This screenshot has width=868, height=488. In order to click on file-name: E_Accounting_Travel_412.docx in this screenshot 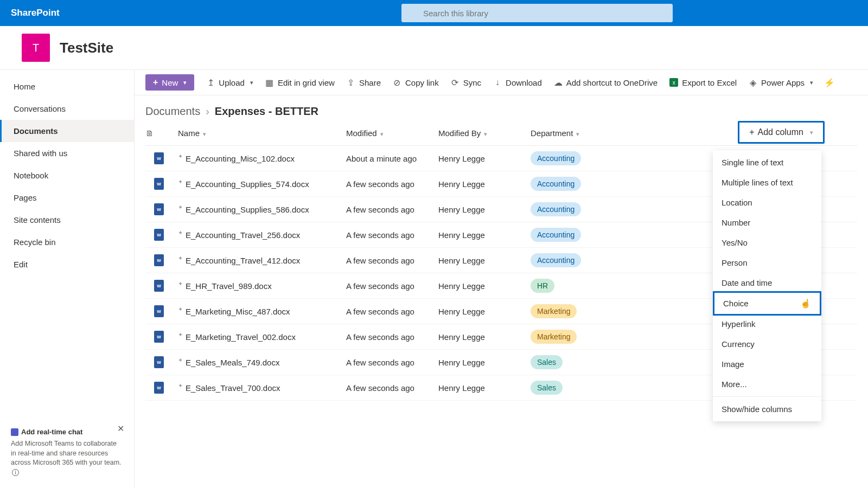, I will do `click(243, 260)`.